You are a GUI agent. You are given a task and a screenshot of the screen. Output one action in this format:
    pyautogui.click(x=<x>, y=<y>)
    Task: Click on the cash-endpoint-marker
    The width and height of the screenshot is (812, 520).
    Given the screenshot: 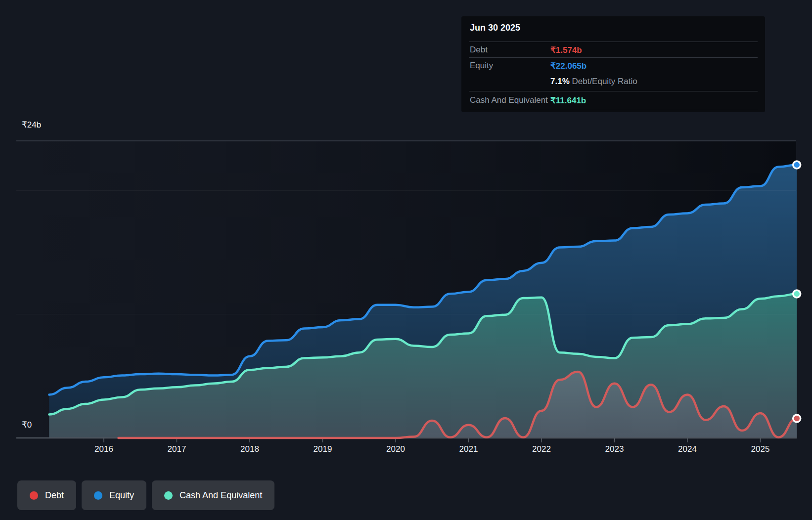 What is the action you would take?
    pyautogui.click(x=797, y=294)
    